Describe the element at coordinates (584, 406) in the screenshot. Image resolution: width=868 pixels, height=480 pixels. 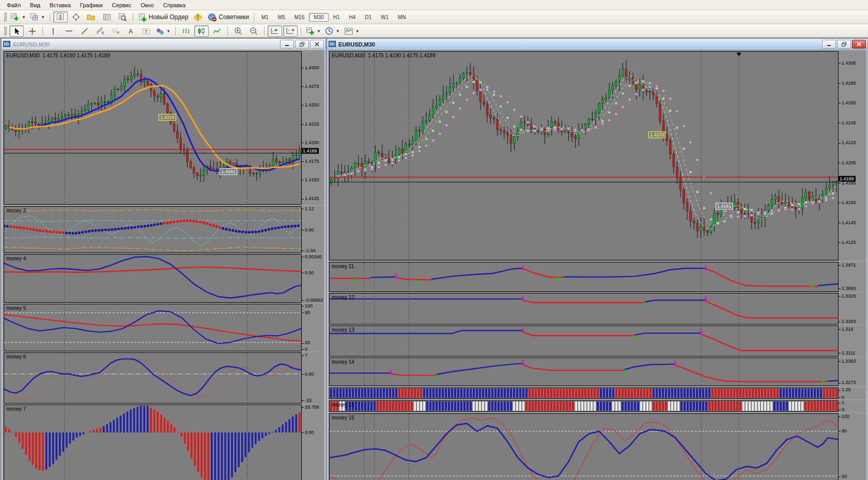
I see `panel-money-15-plot: money 15` at that location.